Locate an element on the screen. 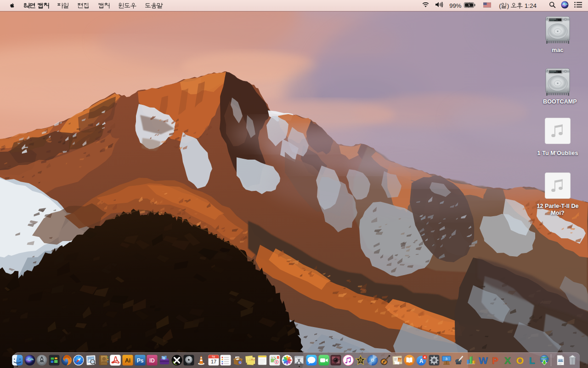 The image size is (588, 368). svg-text: b is located at coordinates (447, 359).